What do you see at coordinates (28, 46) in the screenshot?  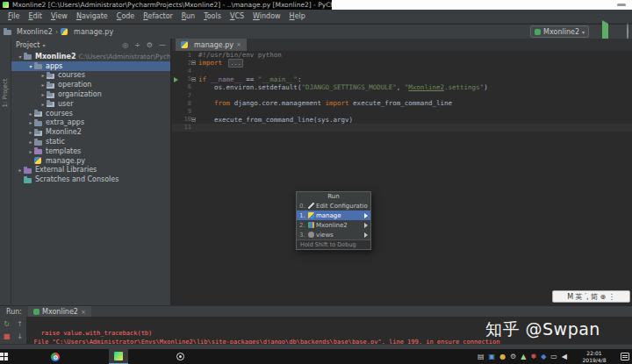 I see `project-panel-title: Project` at bounding box center [28, 46].